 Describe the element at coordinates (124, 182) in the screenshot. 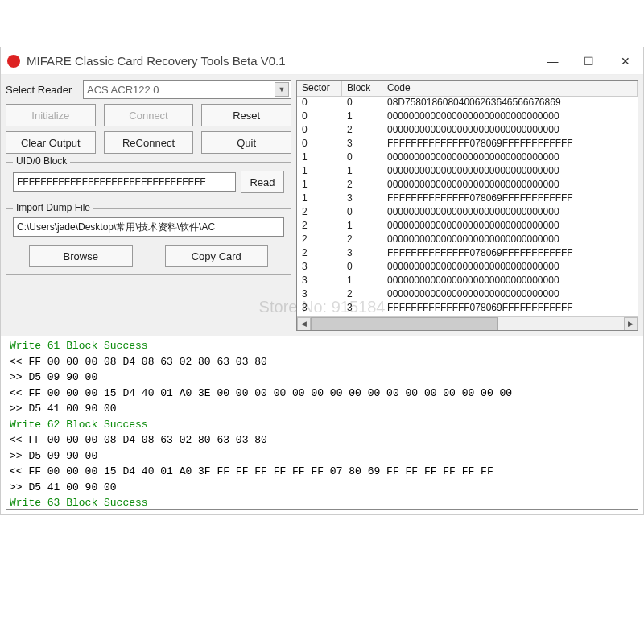

I see `uid-input: FFFFFFFFFFFFFFFFFFFFFFFFFFFFFFFF` at that location.